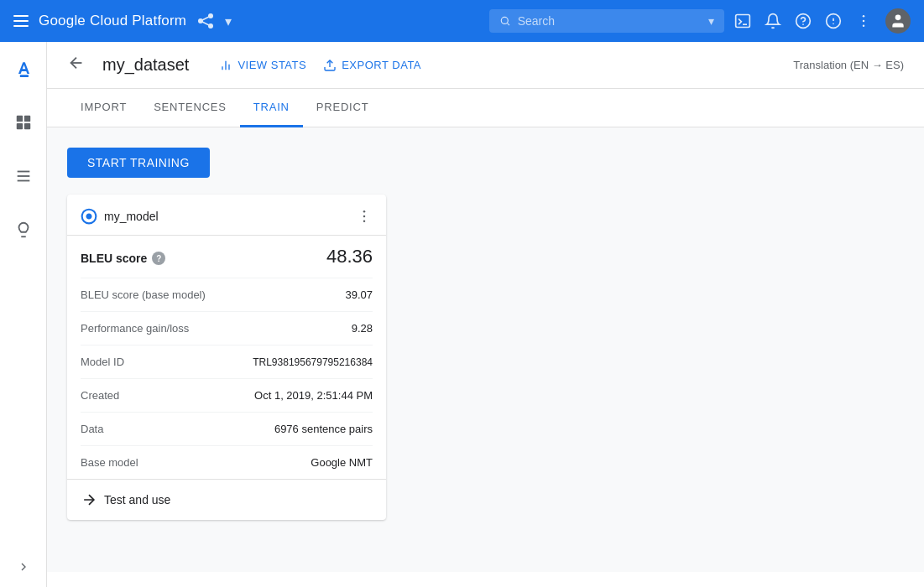 The height and width of the screenshot is (587, 924). I want to click on bleu-score-row: BLEU score ? 48.36, so click(227, 257).